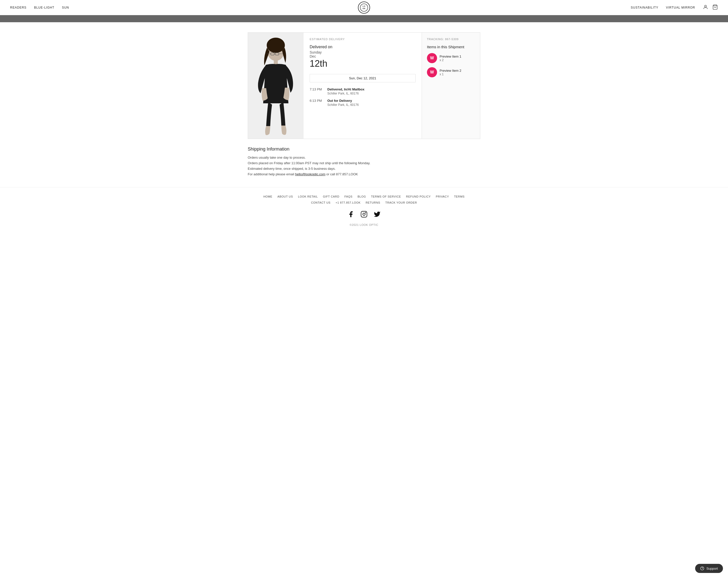 The width and height of the screenshot is (728, 578). What do you see at coordinates (364, 7) in the screenshot?
I see `logo: LO OK` at bounding box center [364, 7].